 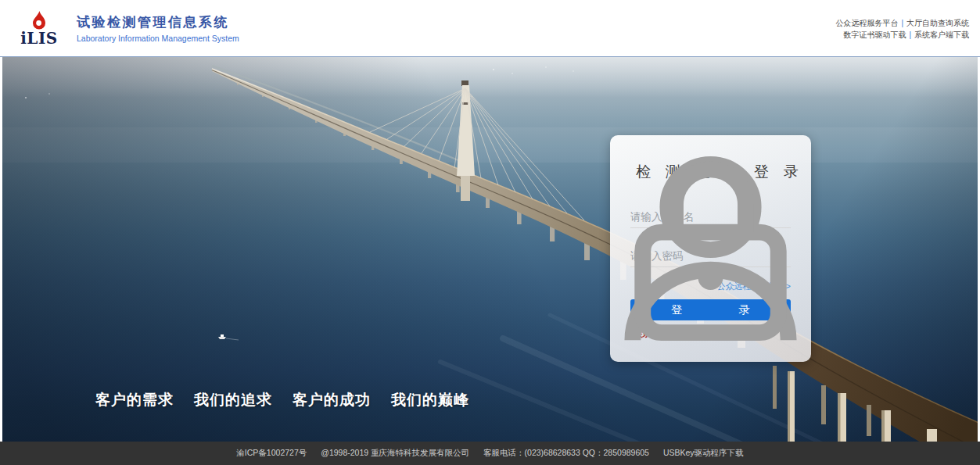 What do you see at coordinates (332, 400) in the screenshot?
I see `slogan-phrase: 客户的成功` at bounding box center [332, 400].